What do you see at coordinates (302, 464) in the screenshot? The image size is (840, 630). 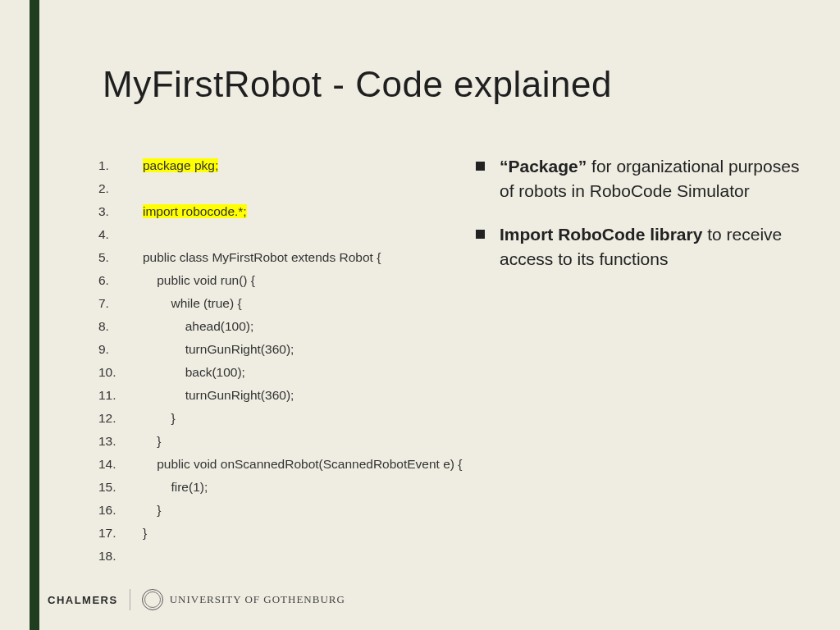 I see `code-text: public void onScannedRobot(ScannedRobotE…` at bounding box center [302, 464].